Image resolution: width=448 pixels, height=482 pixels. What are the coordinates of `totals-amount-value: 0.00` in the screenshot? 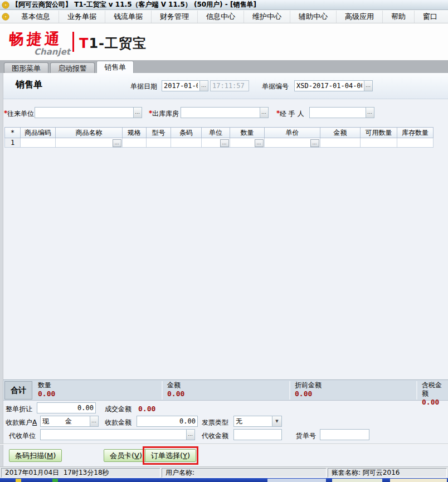 It's located at (176, 394).